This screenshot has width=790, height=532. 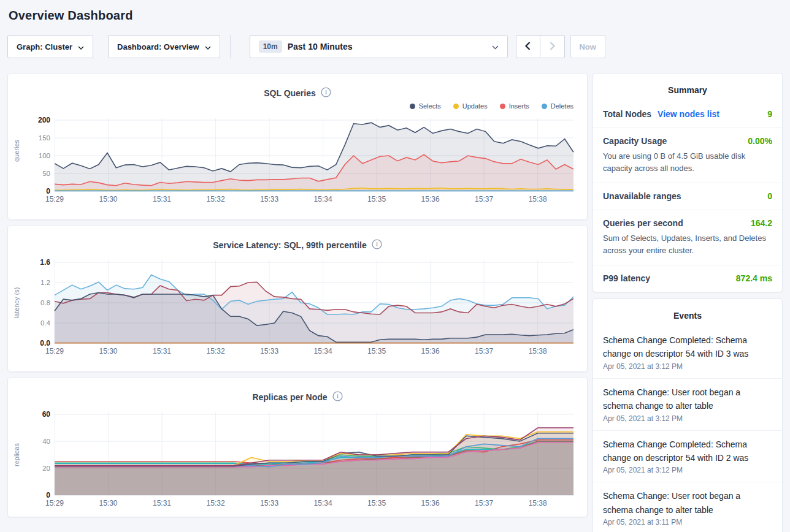 I want to click on svg-text: 0, so click(x=48, y=191).